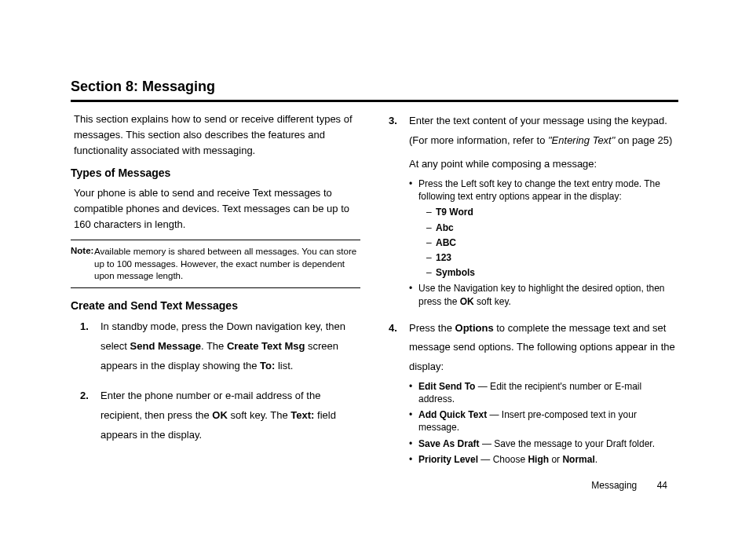  I want to click on step3-bullets: Press the Left soft key to change the te…, so click(543, 243).